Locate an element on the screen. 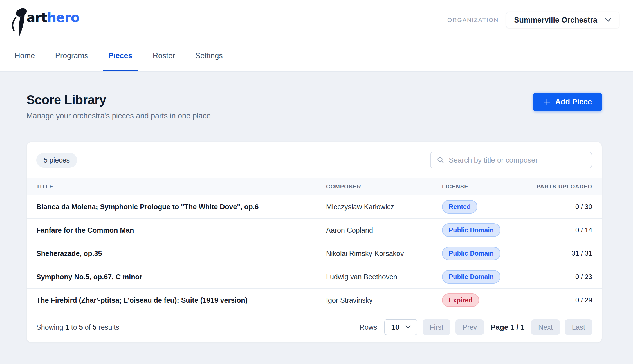 This screenshot has height=364, width=633. nav-item-roster: Roster is located at coordinates (164, 56).